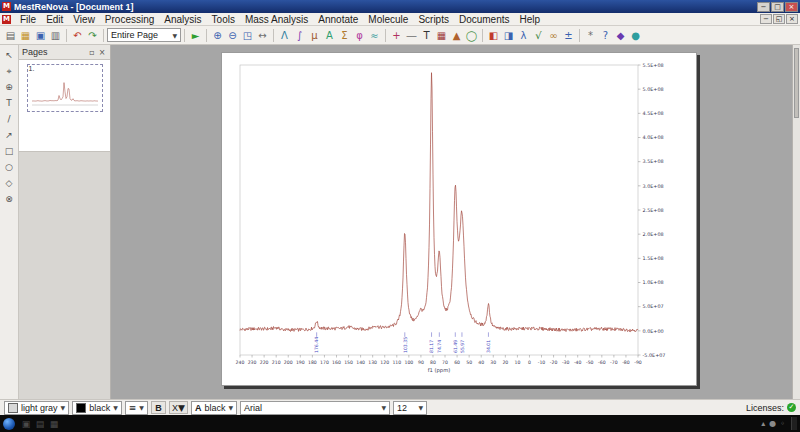  What do you see at coordinates (28, 20) in the screenshot?
I see `menu-item-file: File` at bounding box center [28, 20].